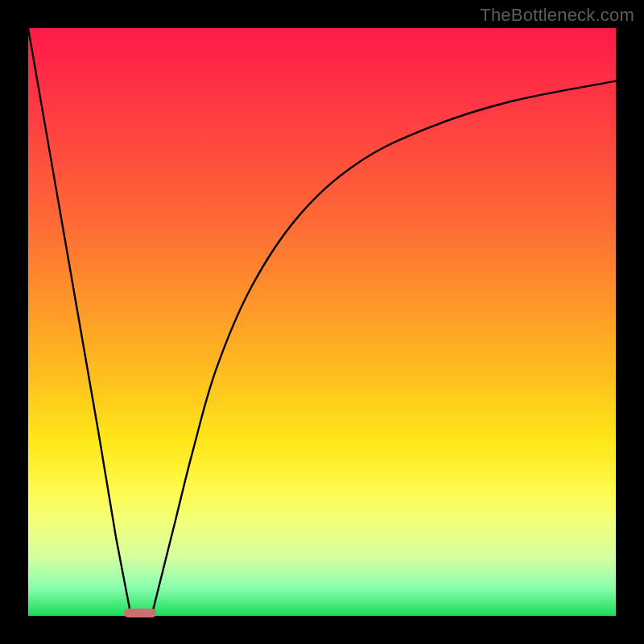 Image resolution: width=644 pixels, height=644 pixels. What do you see at coordinates (557, 15) in the screenshot?
I see `watermark-text: TheBottleneck.com` at bounding box center [557, 15].